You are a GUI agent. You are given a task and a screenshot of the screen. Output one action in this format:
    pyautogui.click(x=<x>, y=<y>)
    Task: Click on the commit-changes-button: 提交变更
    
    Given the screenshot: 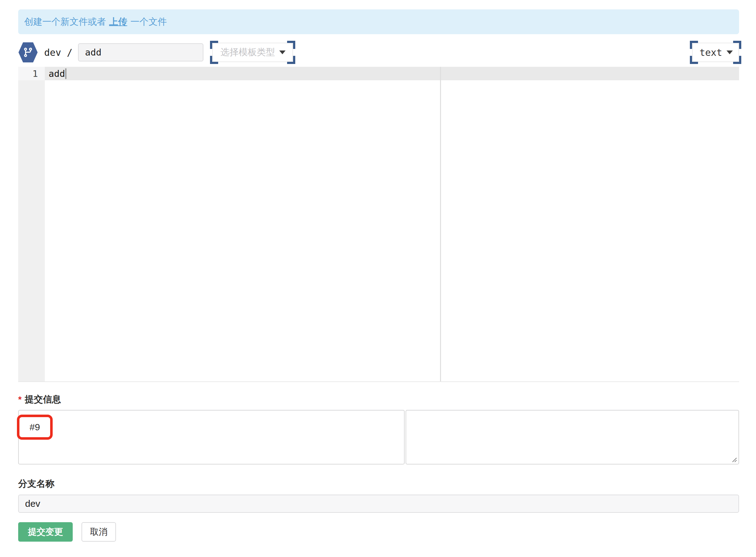 What is the action you would take?
    pyautogui.click(x=45, y=532)
    